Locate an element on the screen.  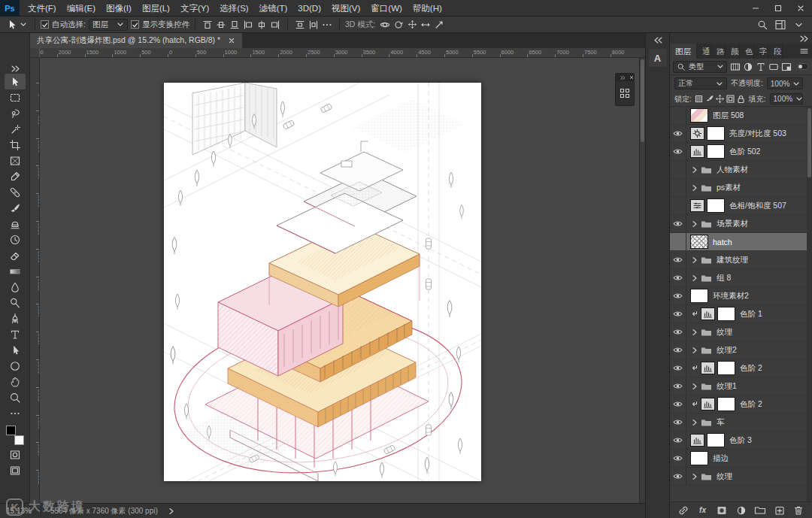
scrollbar-thumb is located at coordinates (809, 143).